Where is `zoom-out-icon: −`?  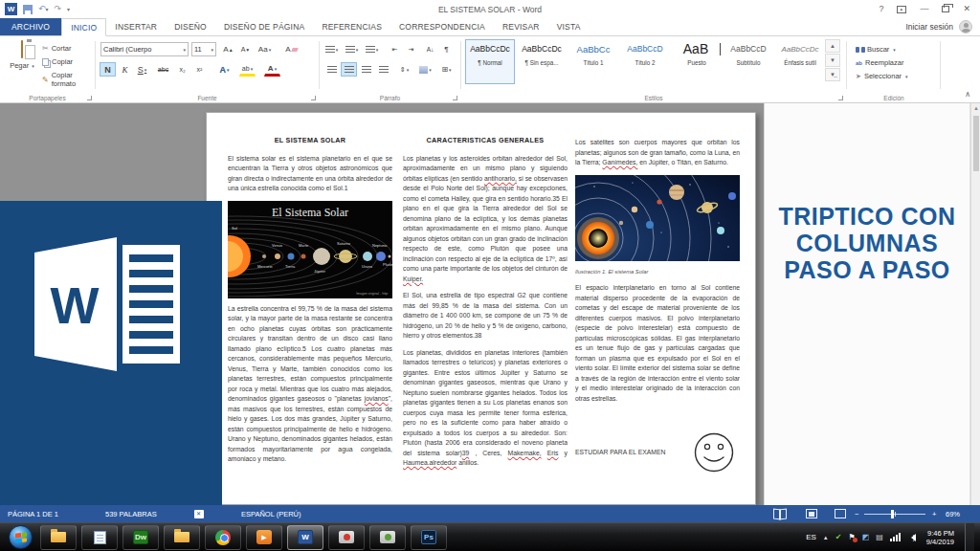
zoom-out-icon: − is located at coordinates (857, 515).